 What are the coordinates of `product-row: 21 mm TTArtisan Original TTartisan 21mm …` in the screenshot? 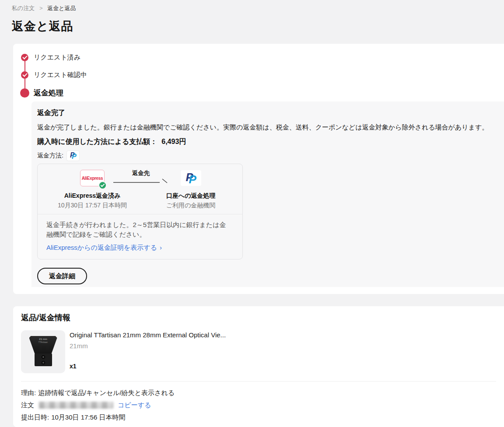 It's located at (259, 352).